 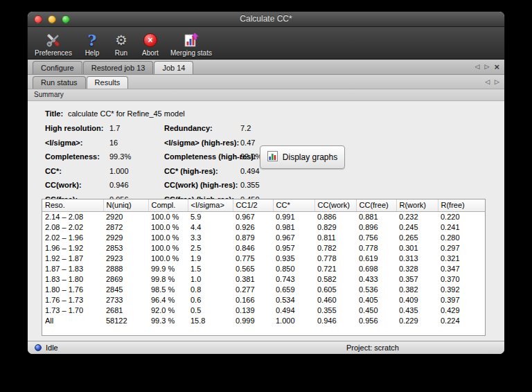 I want to click on table-cell: 0.450, so click(x=376, y=310).